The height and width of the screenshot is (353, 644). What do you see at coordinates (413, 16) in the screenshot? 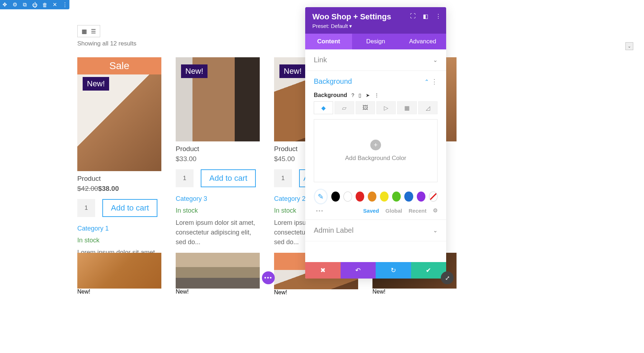
I see `expand-icon: ⛶` at bounding box center [413, 16].